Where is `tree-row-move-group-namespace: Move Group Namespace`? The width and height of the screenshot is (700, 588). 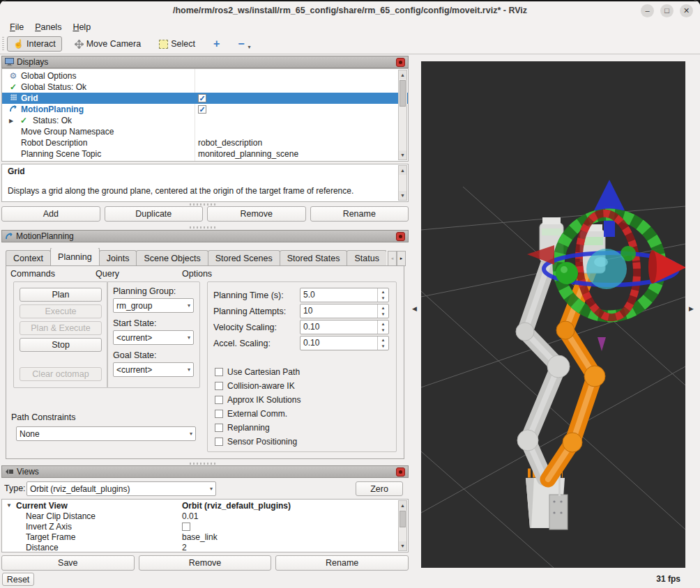
tree-row-move-group-namespace: Move Group Namespace is located at coordinates (205, 132).